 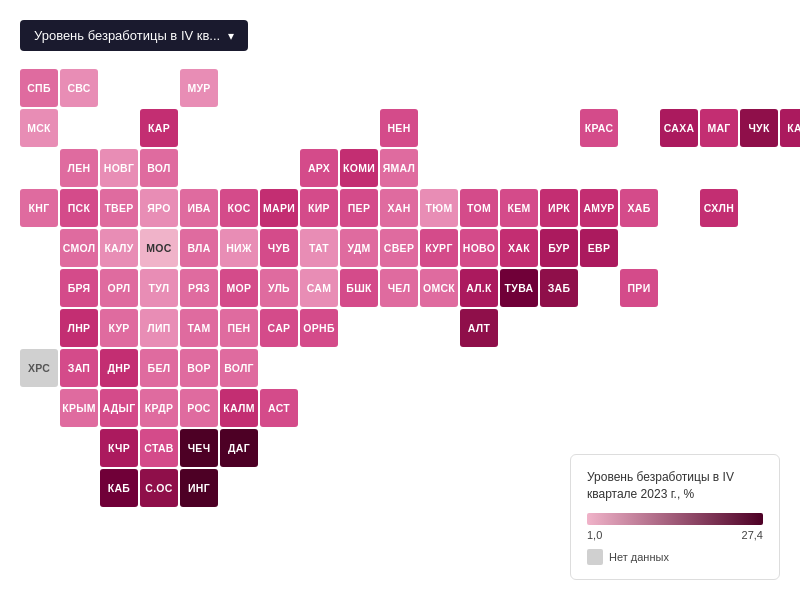 I want to click on region-cell-ПЕР: ПЕР, so click(x=359, y=208).